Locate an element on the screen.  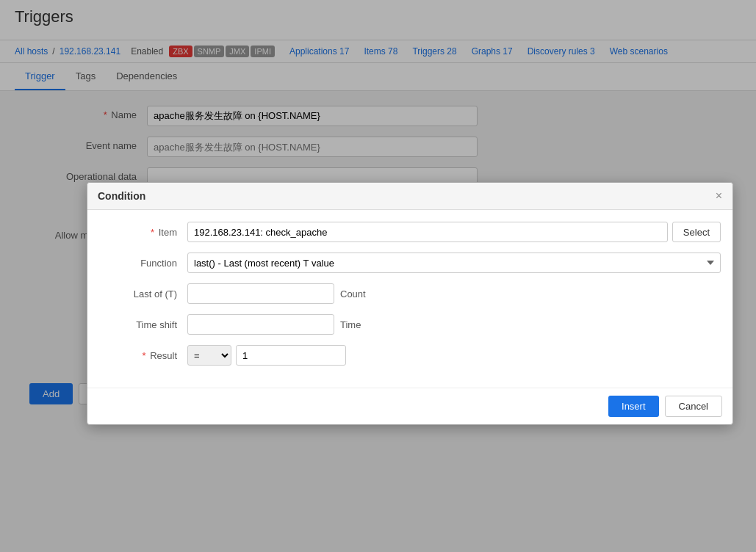
result-value-input is located at coordinates (291, 355).